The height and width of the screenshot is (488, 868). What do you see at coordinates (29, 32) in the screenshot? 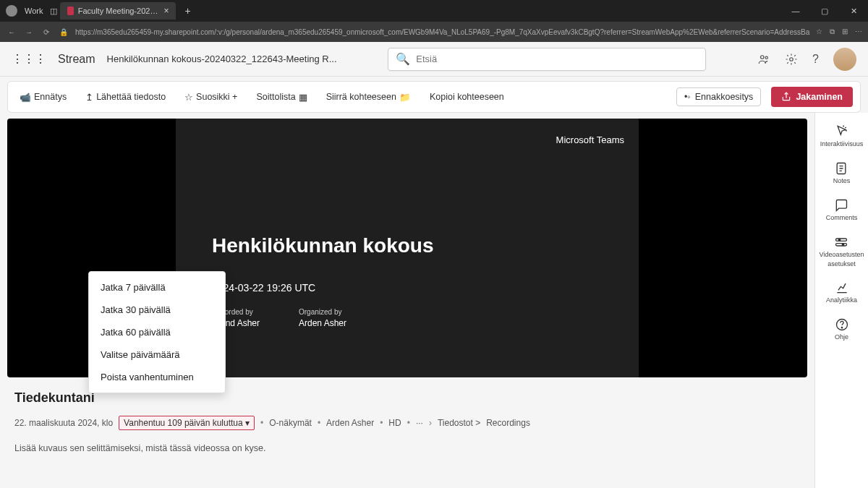
I see `forward-button: →` at bounding box center [29, 32].